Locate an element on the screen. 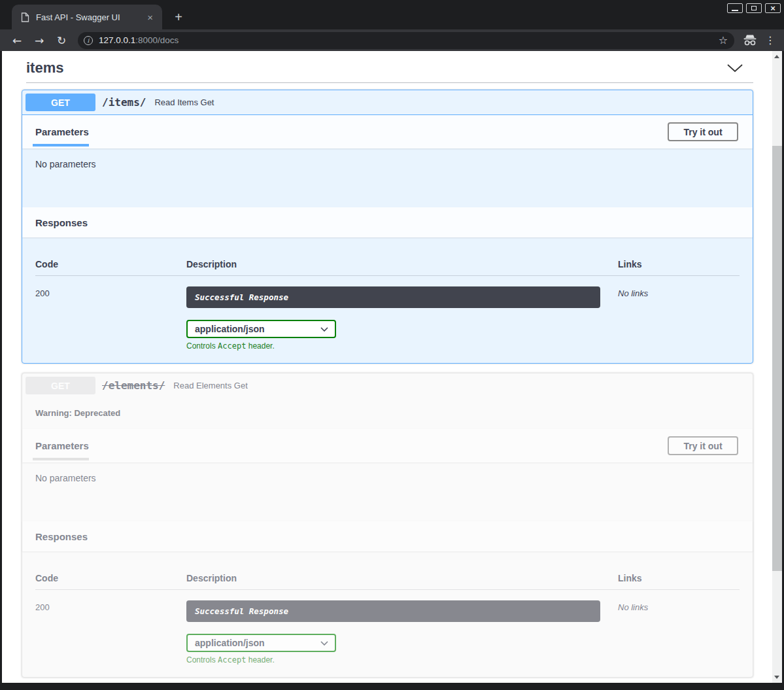 The height and width of the screenshot is (690, 784). opblock-summary: GET /items/ Read Items Get is located at coordinates (387, 103).